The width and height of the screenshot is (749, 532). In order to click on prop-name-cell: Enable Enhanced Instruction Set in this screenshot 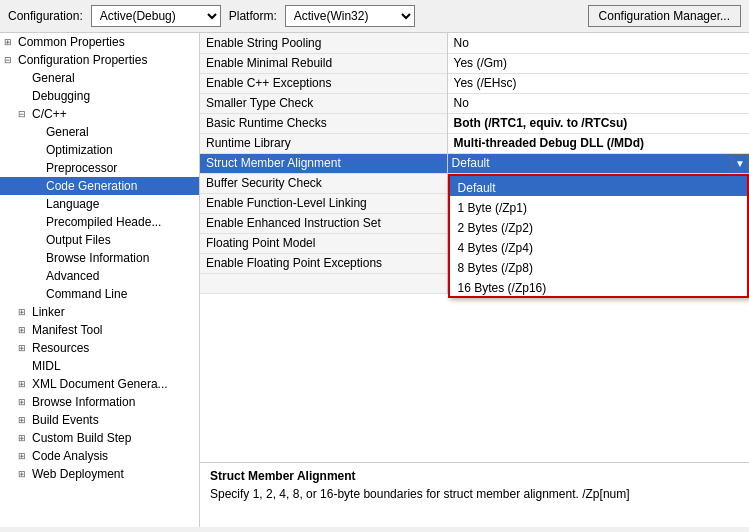, I will do `click(324, 223)`.